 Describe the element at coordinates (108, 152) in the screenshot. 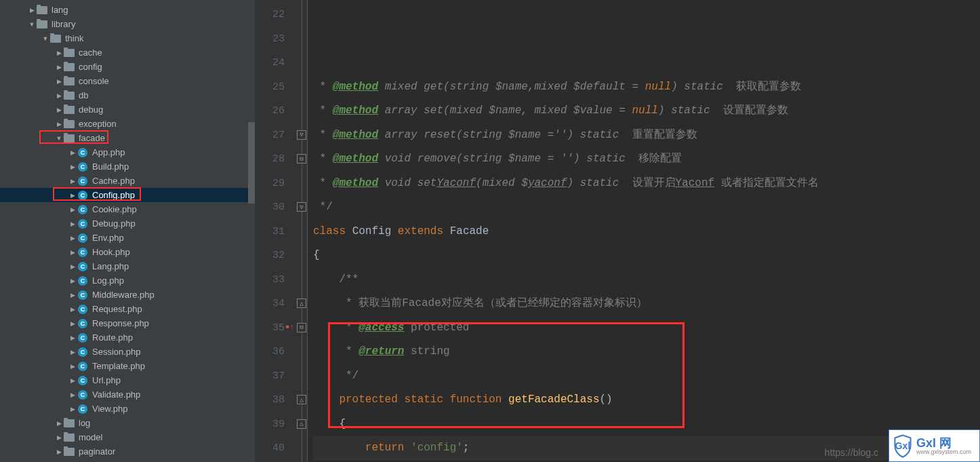

I see `tree-item-label: App.php` at that location.